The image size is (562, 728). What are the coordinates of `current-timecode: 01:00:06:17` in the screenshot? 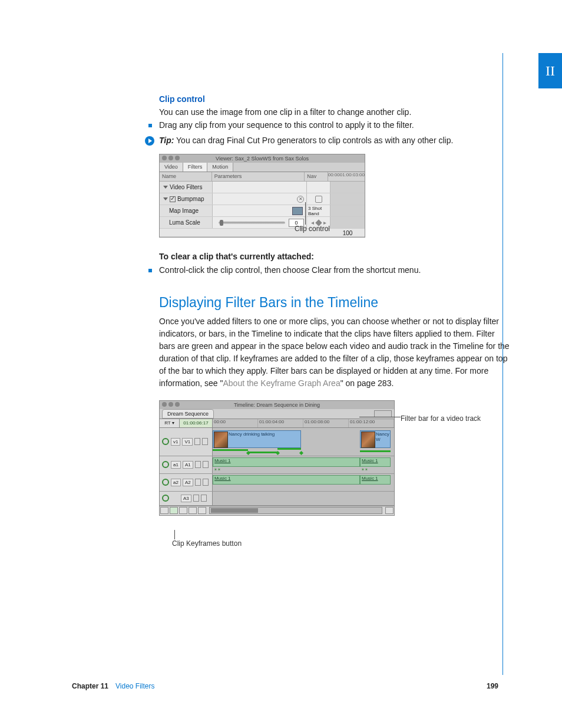 It's located at (196, 423).